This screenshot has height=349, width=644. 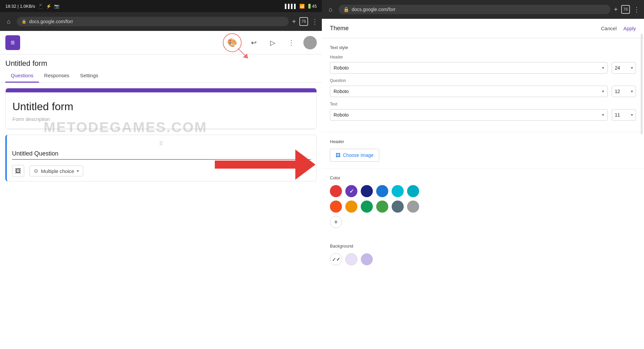 I want to click on text-font-select: Roboto ▾, so click(x=469, y=115).